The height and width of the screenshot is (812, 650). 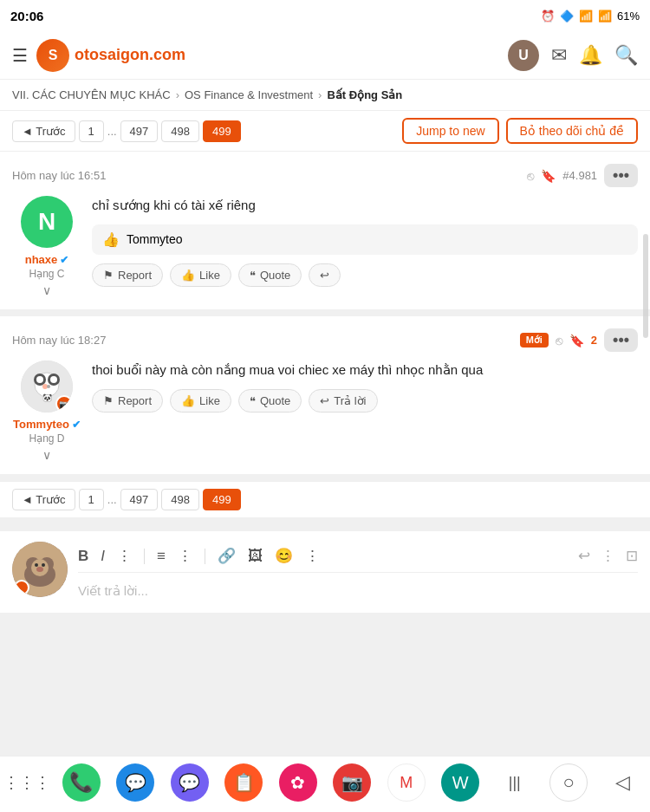 I want to click on page-499-btn-bottom: 499, so click(x=222, y=499).